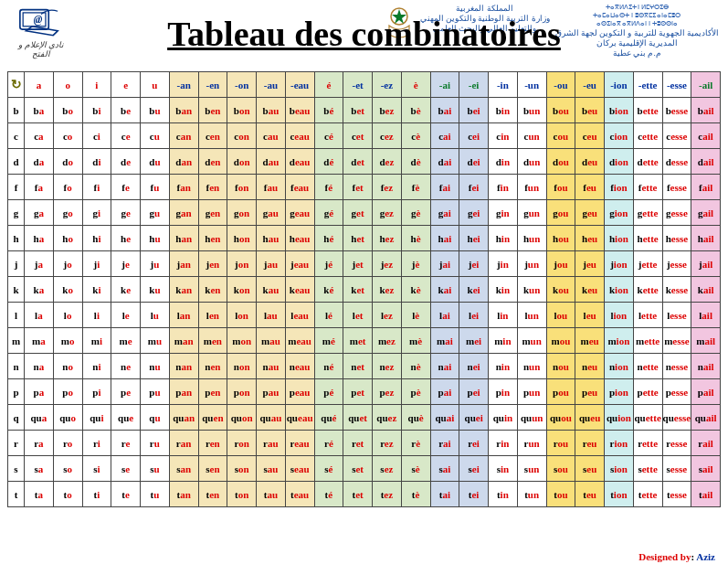 The height and width of the screenshot is (564, 728). Describe the element at coordinates (561, 443) in the screenshot. I see `cell: rou` at that location.